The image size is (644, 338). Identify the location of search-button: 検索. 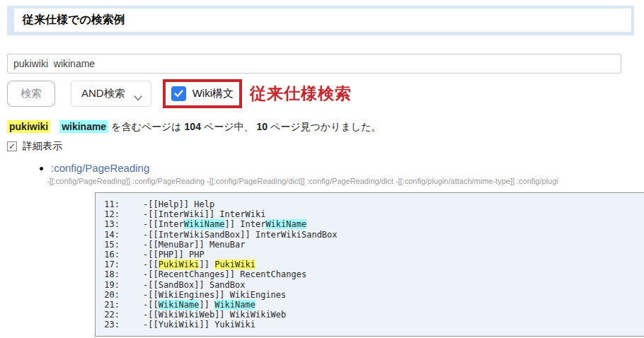
(31, 93).